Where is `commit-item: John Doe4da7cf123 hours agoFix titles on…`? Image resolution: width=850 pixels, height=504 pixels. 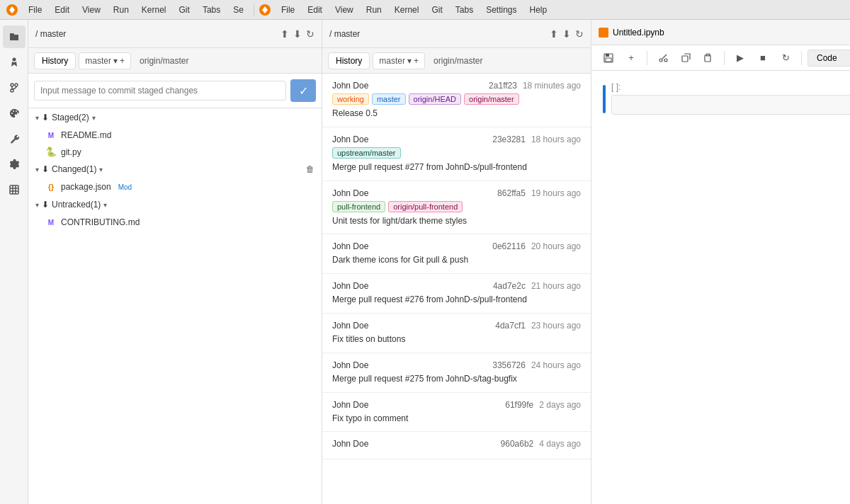 commit-item: John Doe4da7cf123 hours agoFix titles on… is located at coordinates (456, 333).